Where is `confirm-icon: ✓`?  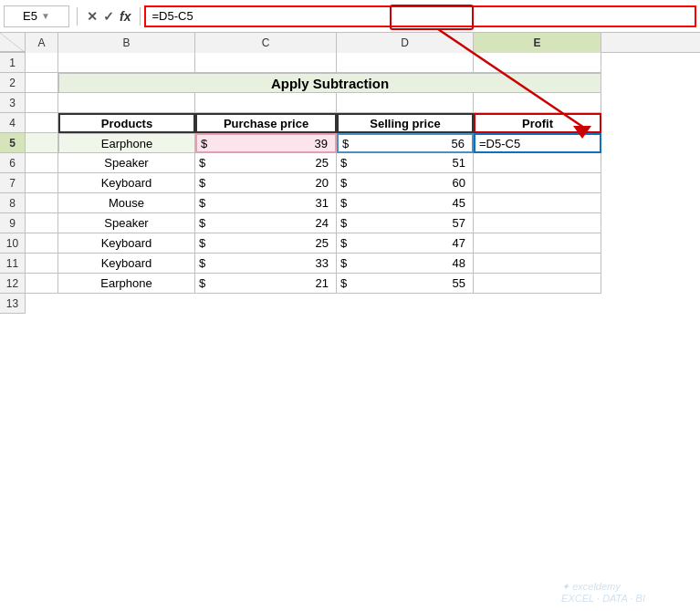 confirm-icon: ✓ is located at coordinates (109, 16).